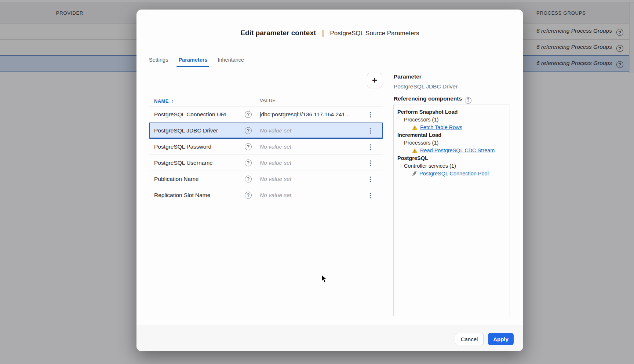  What do you see at coordinates (330, 338) in the screenshot?
I see `dialog-footer: Cancel Apply` at bounding box center [330, 338].